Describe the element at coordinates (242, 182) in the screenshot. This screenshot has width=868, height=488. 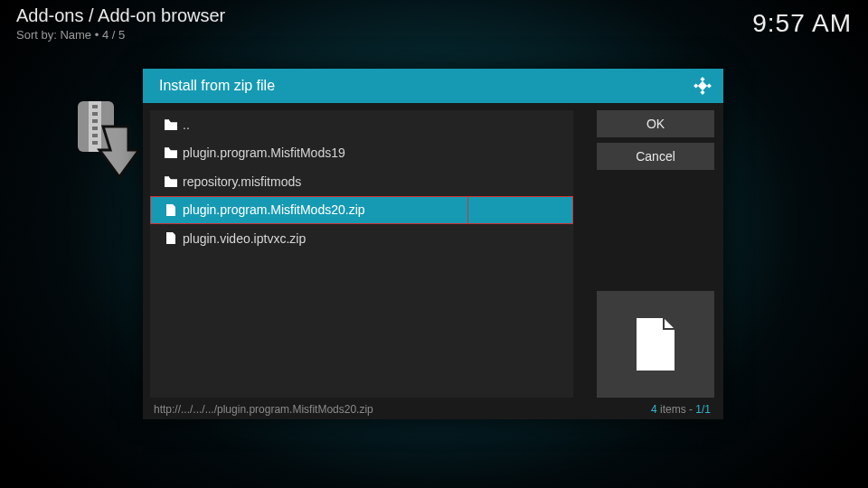
I see `file-row-label: repository.misfitmods` at that location.